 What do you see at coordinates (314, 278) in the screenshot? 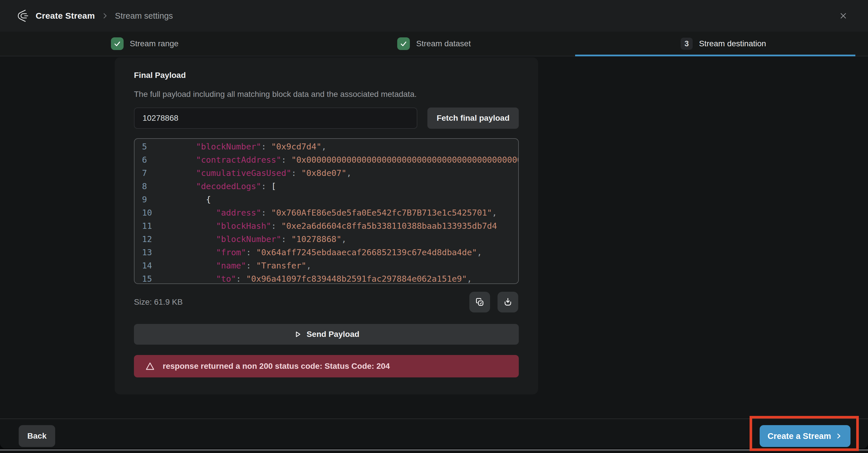
I see `code-text: "to": "0x96a41097fc839448b2591fac297884e…` at bounding box center [314, 278].